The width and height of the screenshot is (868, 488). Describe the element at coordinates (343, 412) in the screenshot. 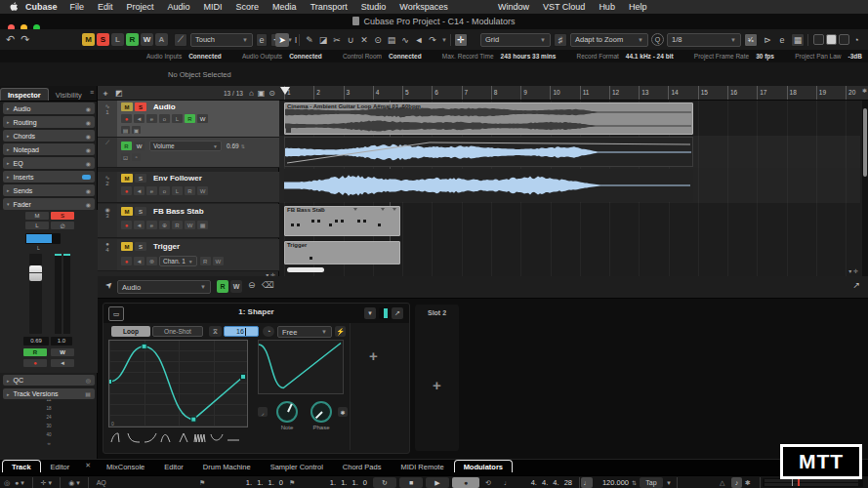

I see `settings-icon: ✱` at that location.